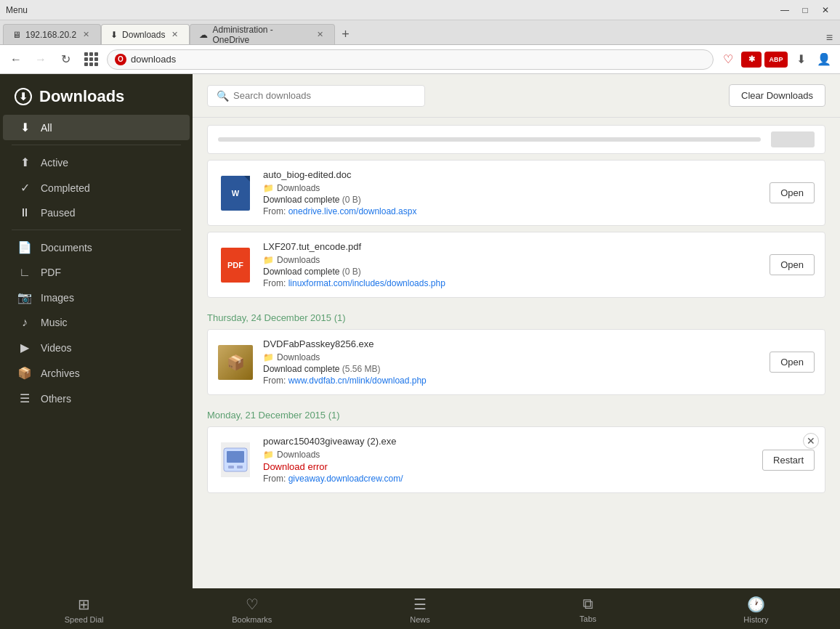  What do you see at coordinates (96, 373) in the screenshot?
I see `sidebar-item-archives: 📦 Archives` at bounding box center [96, 373].